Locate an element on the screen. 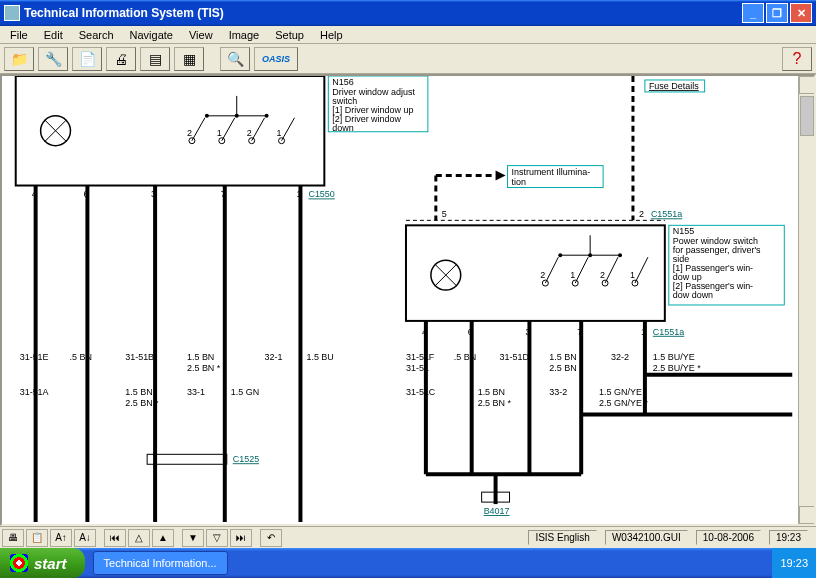 Image resolution: width=816 pixels, height=578 pixels. conn-c1525: C1525 is located at coordinates (246, 459).